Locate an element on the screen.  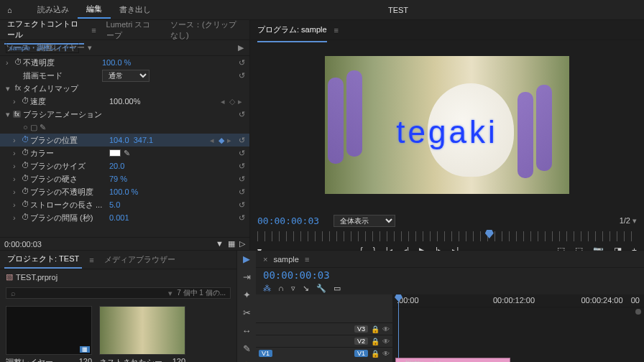
track-v1: V1 is located at coordinates (361, 353).